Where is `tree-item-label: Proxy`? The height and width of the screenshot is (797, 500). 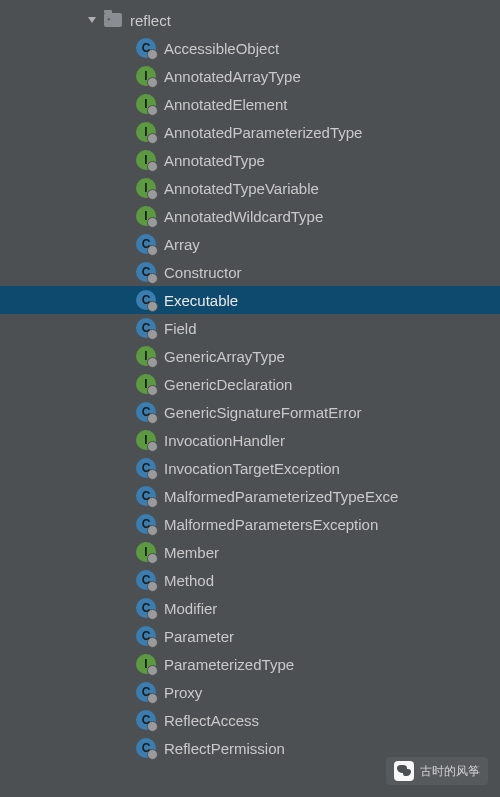
tree-item-label: Proxy is located at coordinates (183, 692).